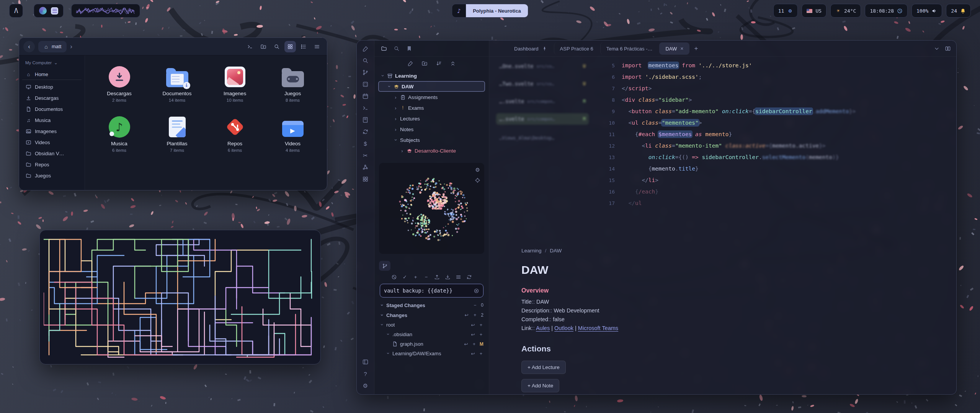 This screenshot has width=980, height=413. Describe the element at coordinates (478, 170) in the screenshot. I see `graph-gear-icon: ⚙` at that location.